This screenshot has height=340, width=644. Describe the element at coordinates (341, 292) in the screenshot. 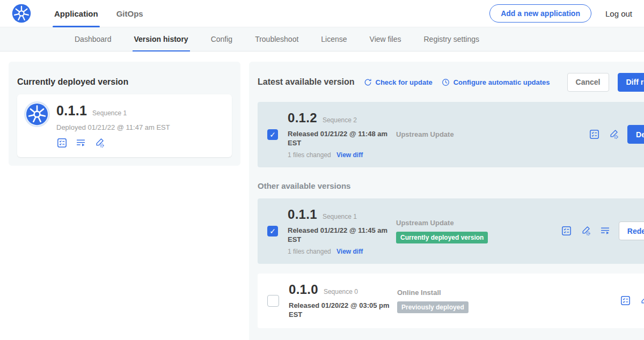

I see `sequence-label: Sequence 0` at that location.